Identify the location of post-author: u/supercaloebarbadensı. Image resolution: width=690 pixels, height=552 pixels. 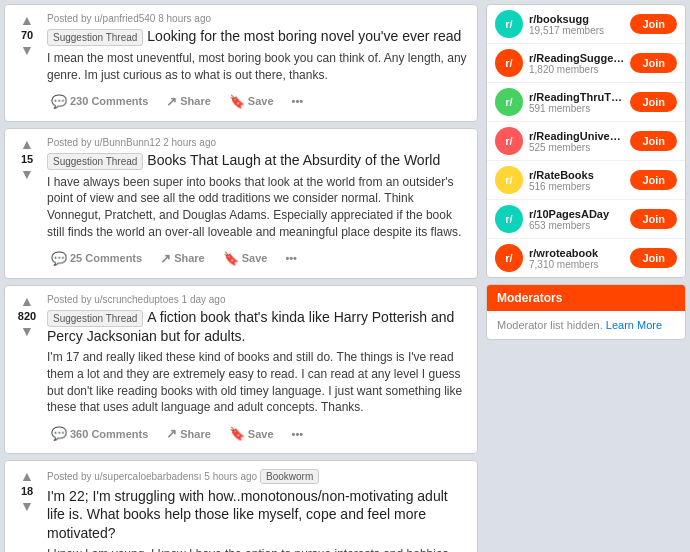
(148, 476).